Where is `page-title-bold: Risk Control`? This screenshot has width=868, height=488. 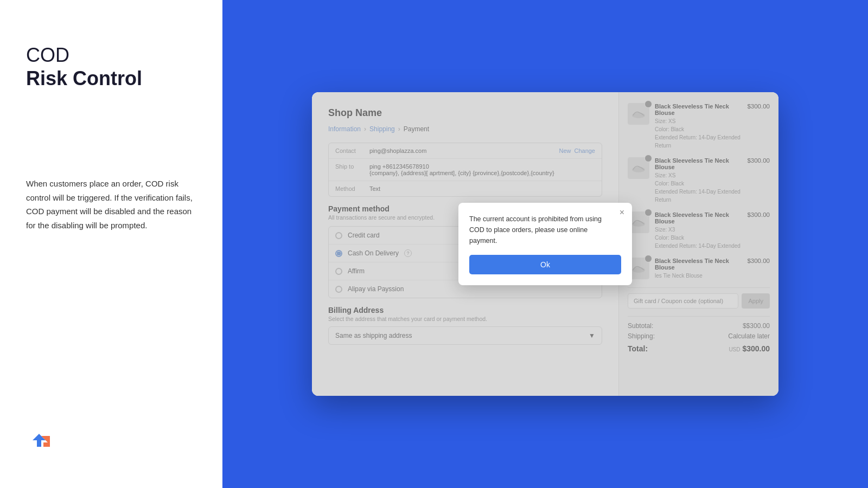
page-title-bold: Risk Control is located at coordinates (111, 78).